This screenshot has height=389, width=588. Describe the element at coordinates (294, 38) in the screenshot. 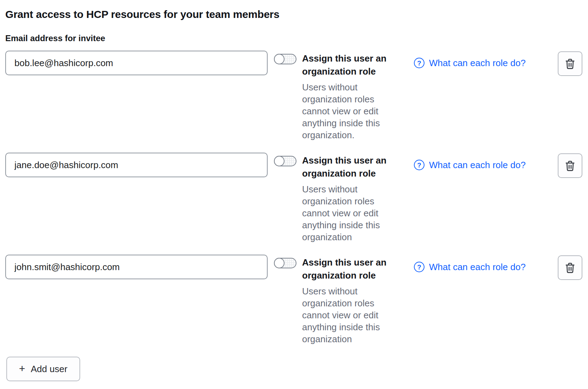

I see `email-address-label: Email address for invitee` at that location.